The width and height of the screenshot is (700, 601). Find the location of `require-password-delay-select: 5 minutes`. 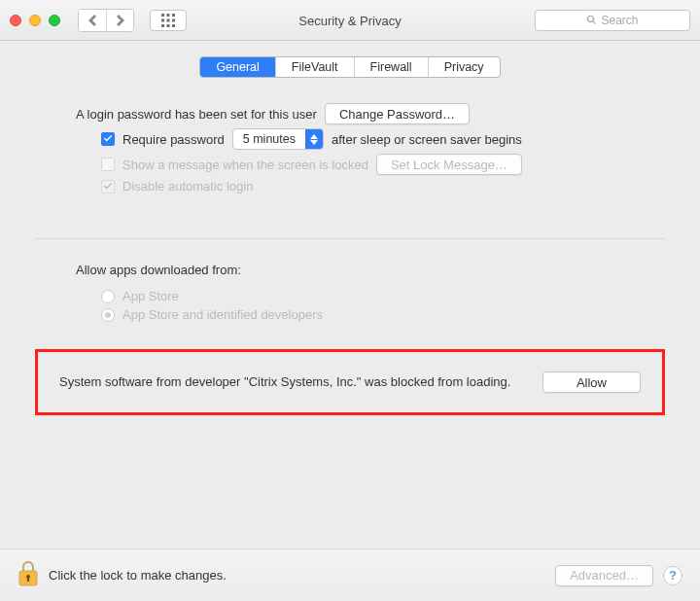

require-password-delay-select: 5 minutes is located at coordinates (278, 139).